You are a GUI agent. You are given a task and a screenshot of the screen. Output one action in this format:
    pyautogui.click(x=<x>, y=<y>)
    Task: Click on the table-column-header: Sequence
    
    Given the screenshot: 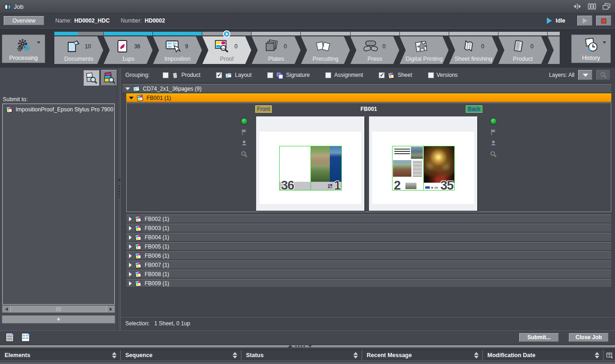 What is the action you would take?
    pyautogui.click(x=181, y=355)
    